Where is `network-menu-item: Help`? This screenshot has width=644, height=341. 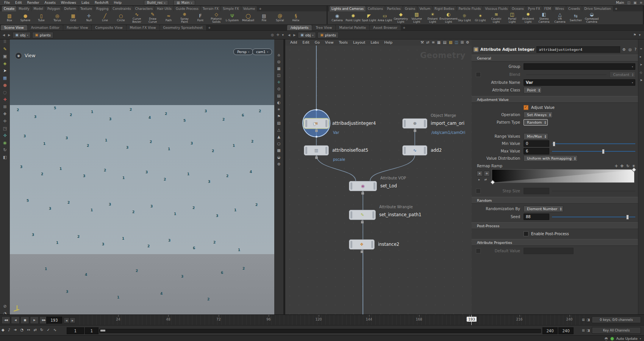 network-menu-item: Help is located at coordinates (388, 42).